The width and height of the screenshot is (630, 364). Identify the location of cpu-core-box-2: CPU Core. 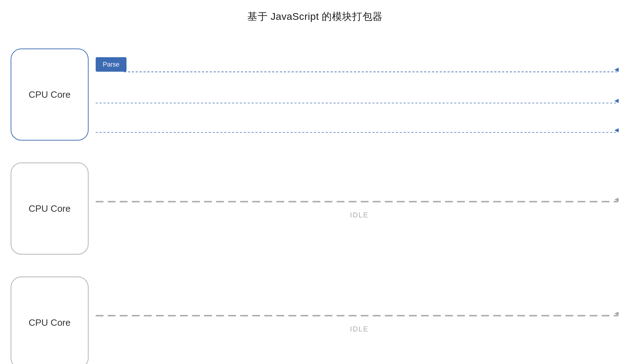
(50, 209).